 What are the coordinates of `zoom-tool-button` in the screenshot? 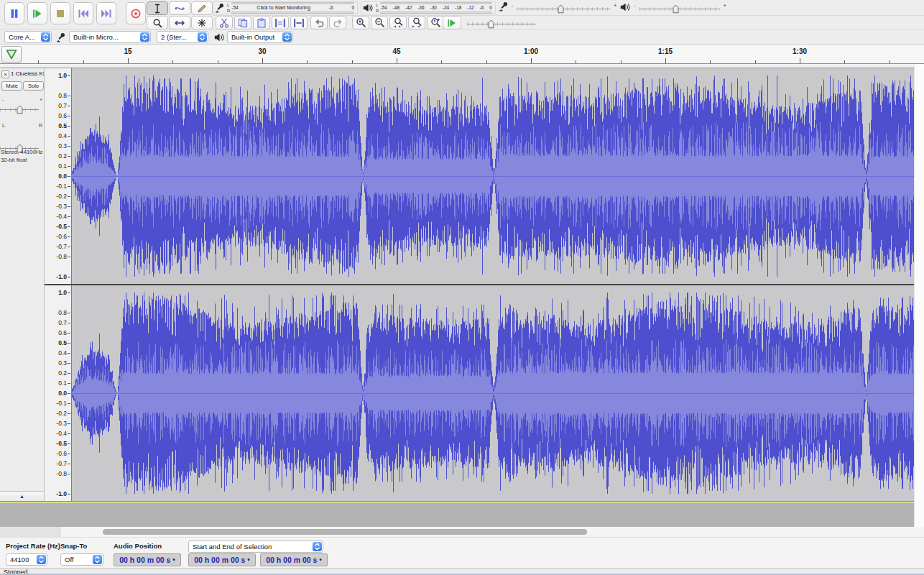 It's located at (157, 23).